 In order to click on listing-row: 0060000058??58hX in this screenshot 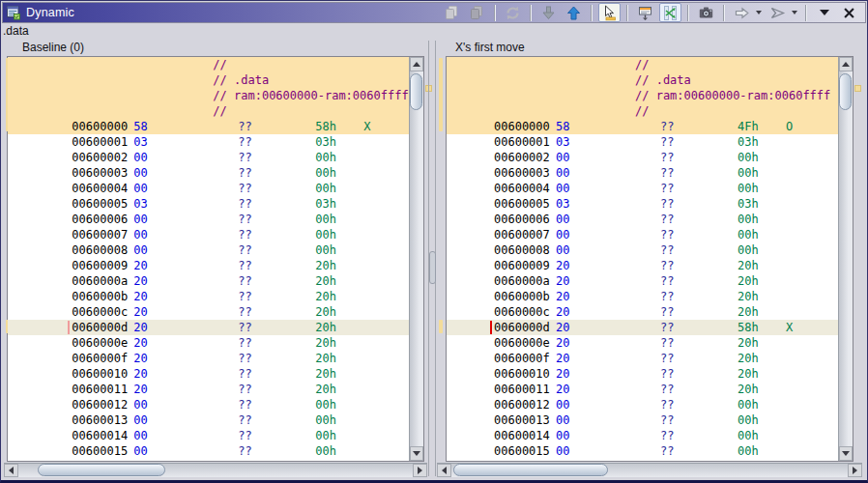, I will do `click(208, 127)`.